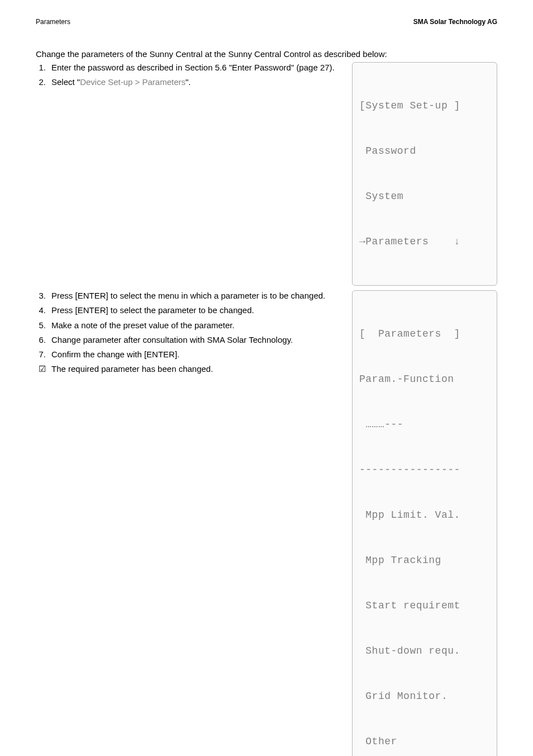 Image resolution: width=533 pixels, height=756 pixels. Describe the element at coordinates (425, 197) in the screenshot. I see `screen-line: System` at that location.